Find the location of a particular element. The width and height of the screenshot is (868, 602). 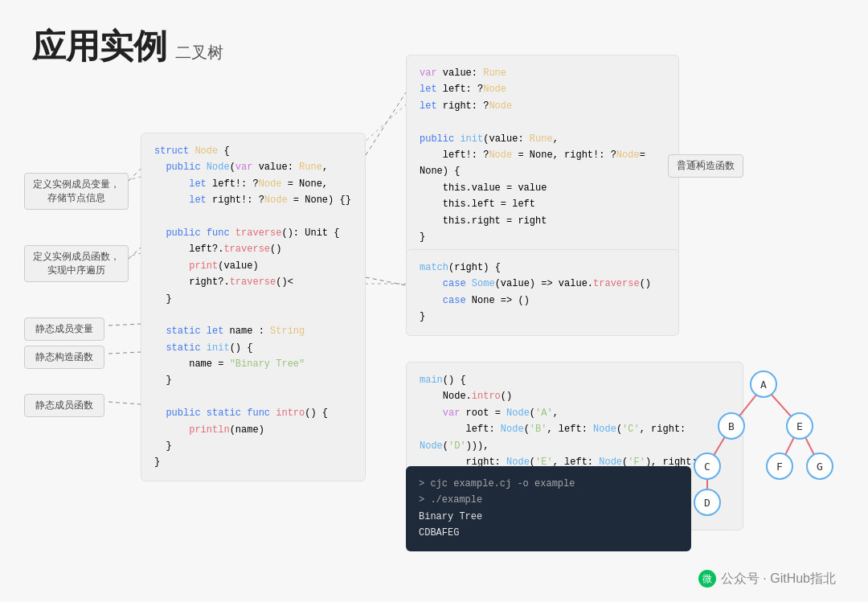

code-block-fields: var value: Rune let left: ?Node let righ… is located at coordinates (542, 155).